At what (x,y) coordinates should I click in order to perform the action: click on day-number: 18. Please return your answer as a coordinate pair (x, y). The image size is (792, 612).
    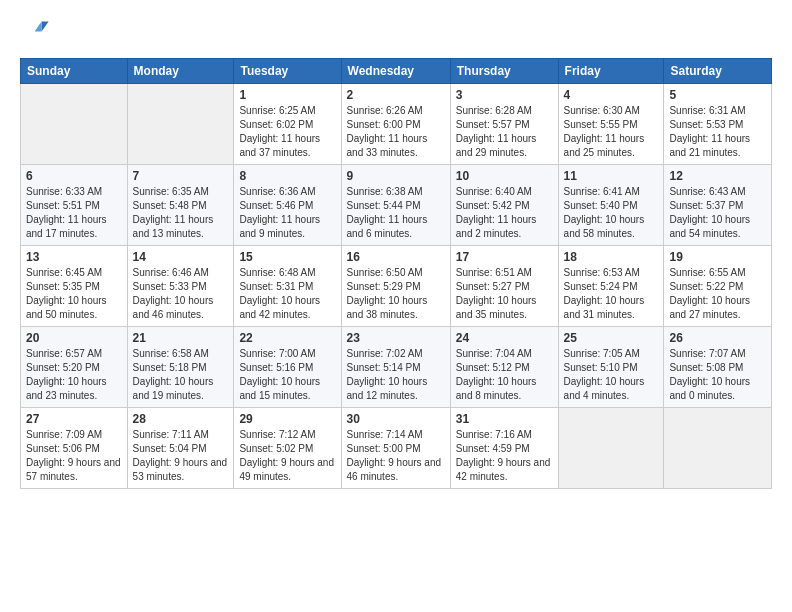
    Looking at the image, I should click on (612, 257).